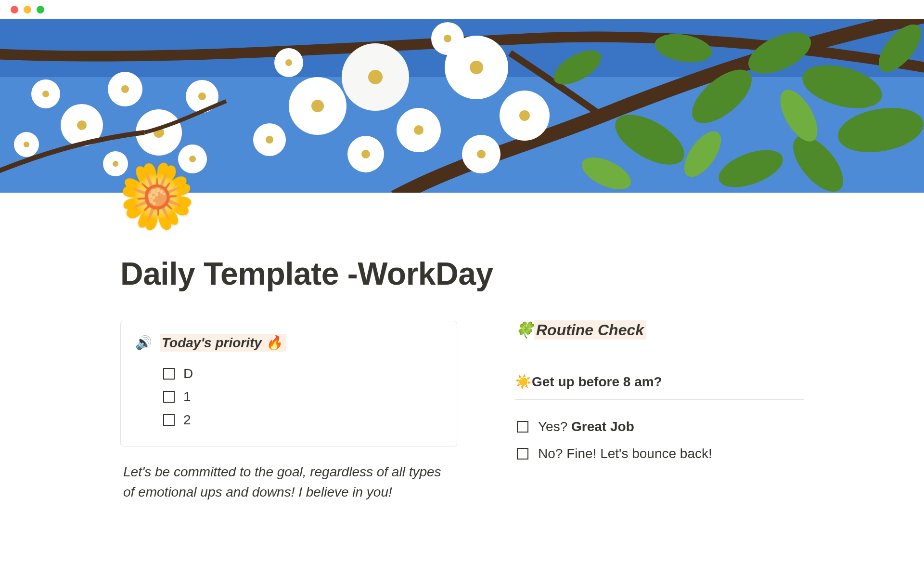 The height and width of the screenshot is (578, 924). I want to click on page-icon: 🌼, so click(157, 196).